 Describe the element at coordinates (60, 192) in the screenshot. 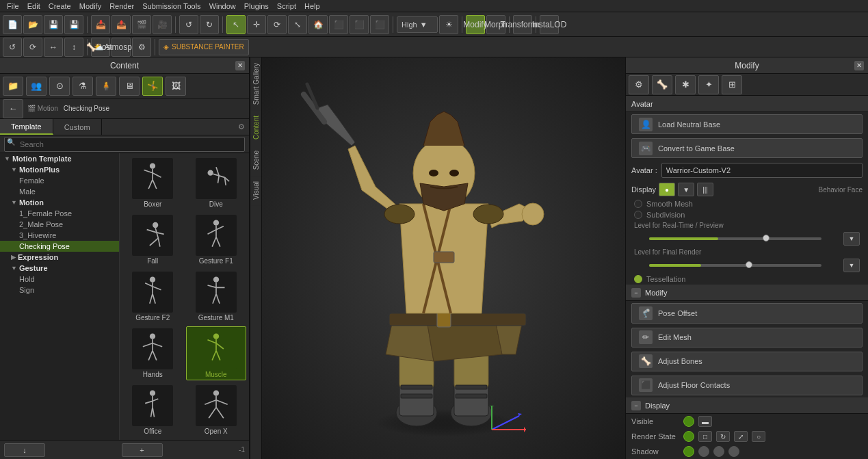

I see `tree-male: Male` at that location.